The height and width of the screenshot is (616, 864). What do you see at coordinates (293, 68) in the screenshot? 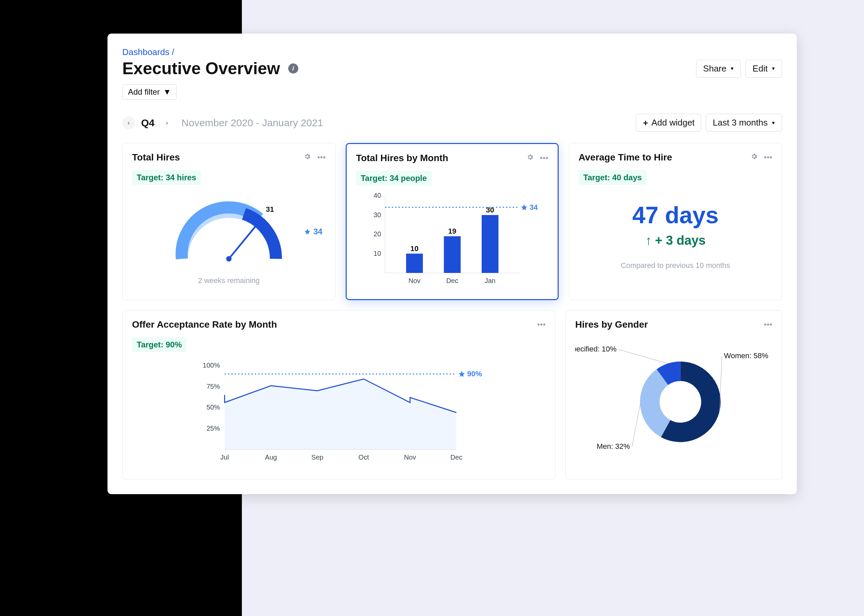
I see `info-icon: i` at bounding box center [293, 68].